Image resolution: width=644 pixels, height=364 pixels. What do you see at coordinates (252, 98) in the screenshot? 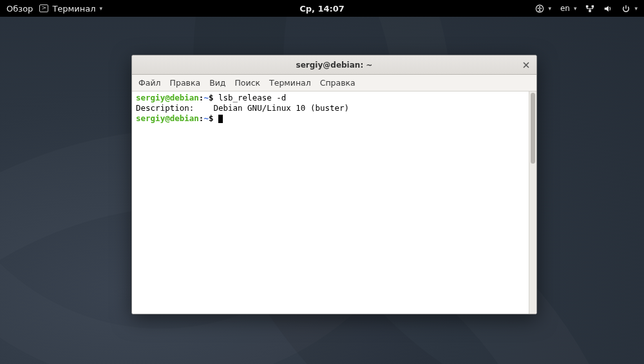
I see `command-text: lsb_release -d` at bounding box center [252, 98].